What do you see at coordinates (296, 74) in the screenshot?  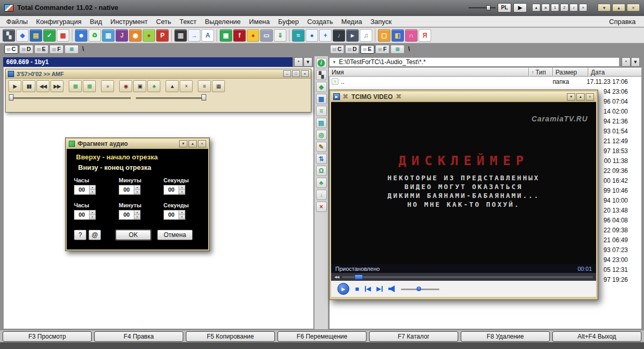 I see `player-maximize-button: □` at bounding box center [296, 74].